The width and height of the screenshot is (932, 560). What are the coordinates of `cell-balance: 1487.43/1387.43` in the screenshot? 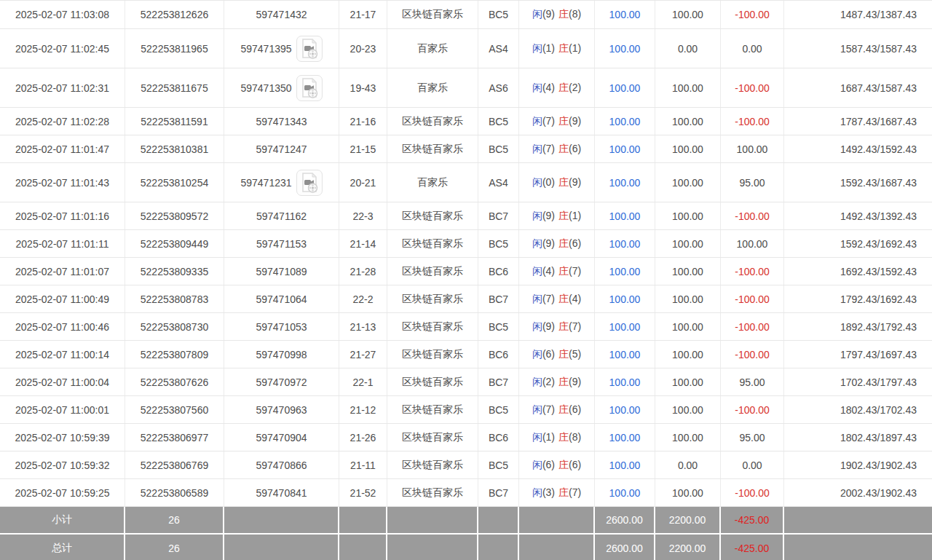 It's located at (858, 15).